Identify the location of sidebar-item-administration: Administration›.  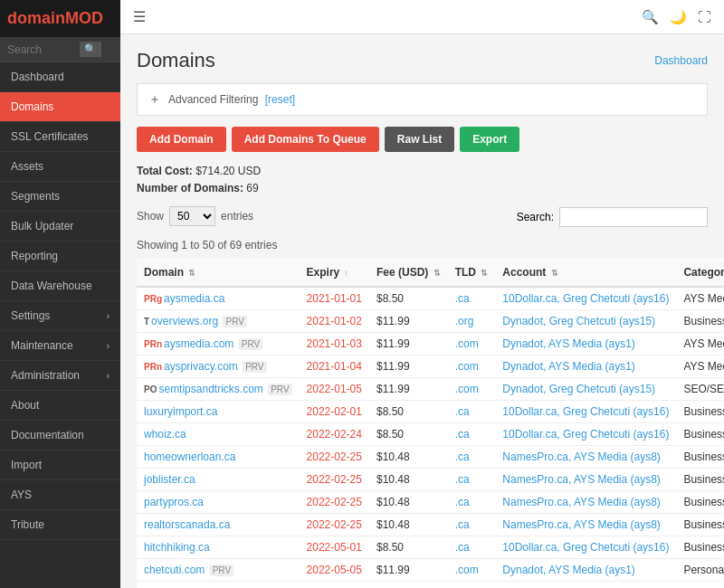
(60, 376).